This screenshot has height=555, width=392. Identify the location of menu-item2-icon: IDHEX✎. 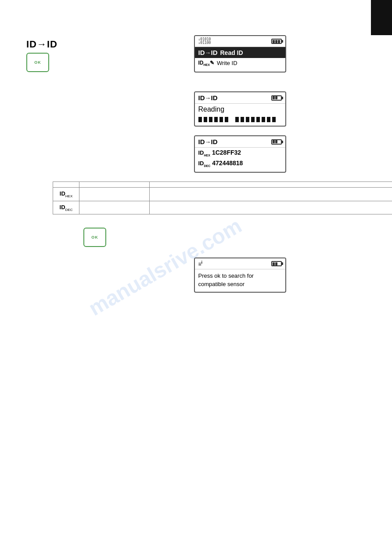
(206, 63).